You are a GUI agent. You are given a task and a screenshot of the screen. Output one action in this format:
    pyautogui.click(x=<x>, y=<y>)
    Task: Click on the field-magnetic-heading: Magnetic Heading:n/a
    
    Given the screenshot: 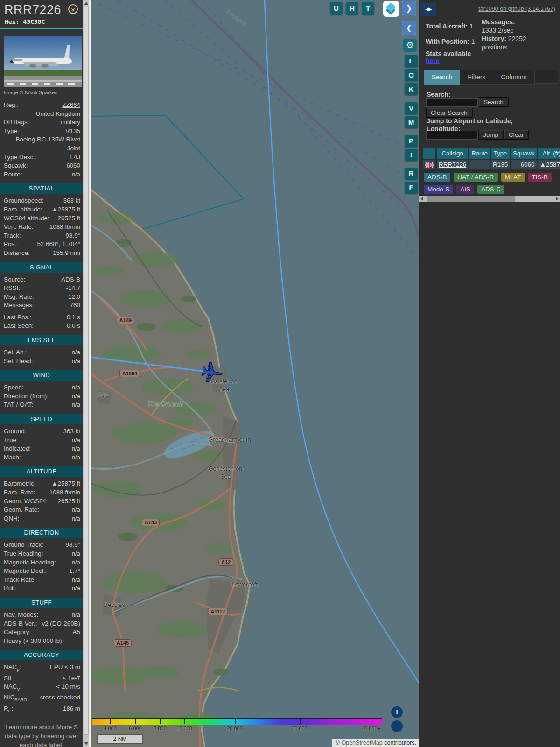 What is the action you would take?
    pyautogui.click(x=42, y=563)
    